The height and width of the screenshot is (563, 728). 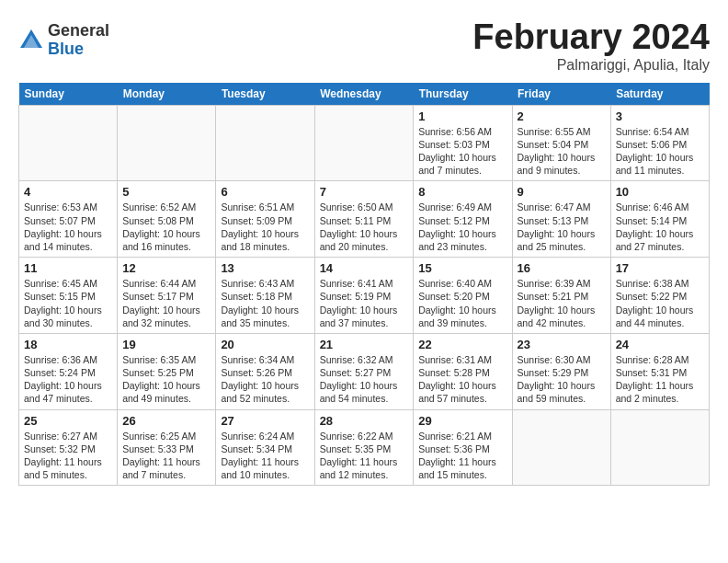 What do you see at coordinates (462, 344) in the screenshot?
I see `day-number: 22` at bounding box center [462, 344].